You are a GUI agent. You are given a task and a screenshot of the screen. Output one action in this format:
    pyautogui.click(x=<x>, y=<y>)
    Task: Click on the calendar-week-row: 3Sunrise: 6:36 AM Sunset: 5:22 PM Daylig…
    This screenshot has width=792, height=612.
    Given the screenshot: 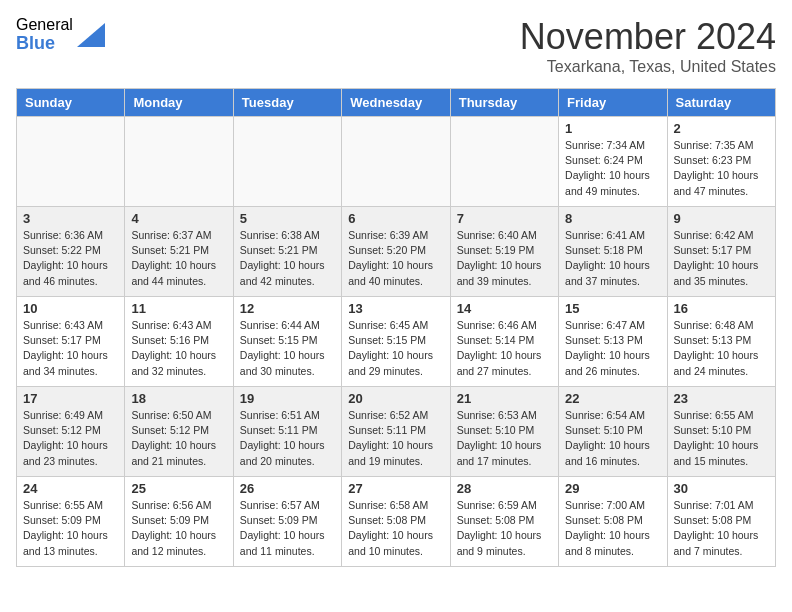 What is the action you would take?
    pyautogui.click(x=396, y=252)
    